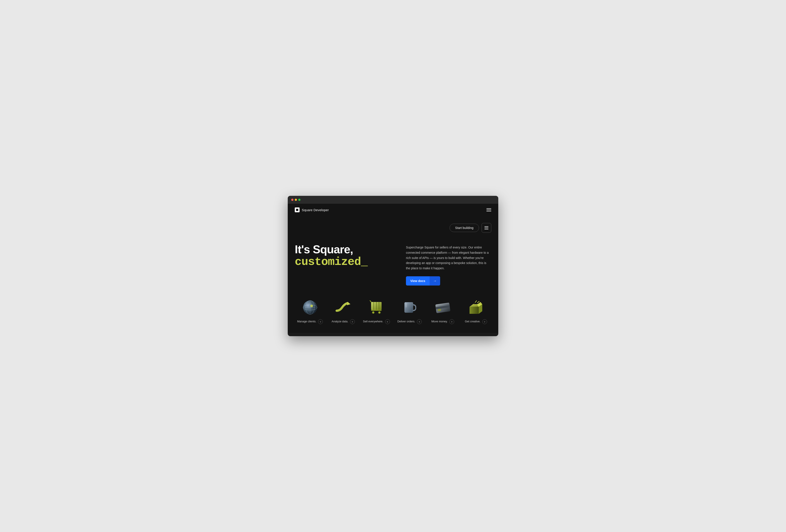 The image size is (786, 532). Describe the element at coordinates (439, 322) in the screenshot. I see `move-money-text: Move money.` at that location.